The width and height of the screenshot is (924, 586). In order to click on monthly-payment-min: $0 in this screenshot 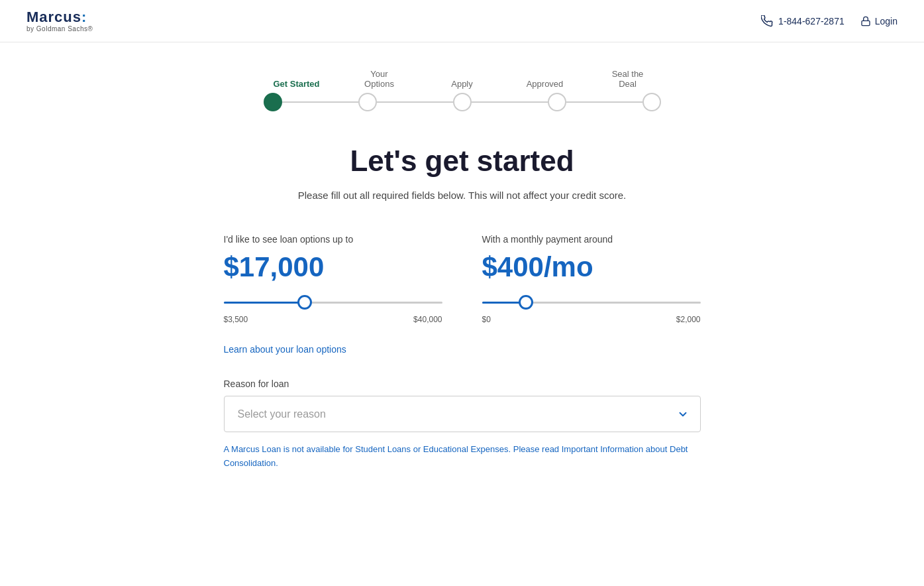, I will do `click(486, 320)`.